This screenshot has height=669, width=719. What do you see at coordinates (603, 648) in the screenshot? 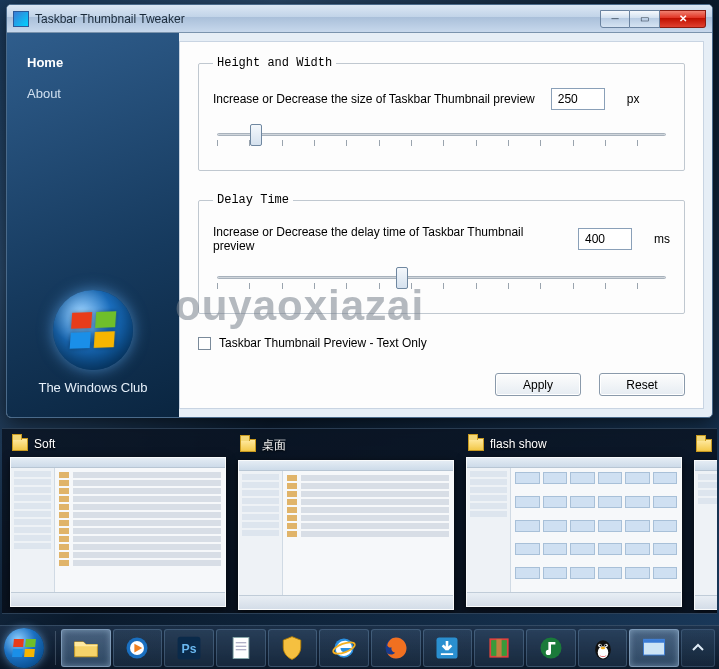
I see `taskbar-app-qq` at bounding box center [603, 648].